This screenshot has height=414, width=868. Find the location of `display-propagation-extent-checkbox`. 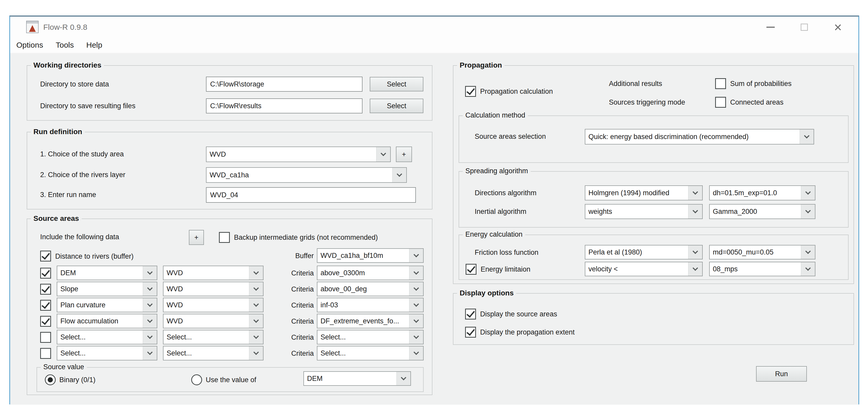

display-propagation-extent-checkbox is located at coordinates (470, 332).